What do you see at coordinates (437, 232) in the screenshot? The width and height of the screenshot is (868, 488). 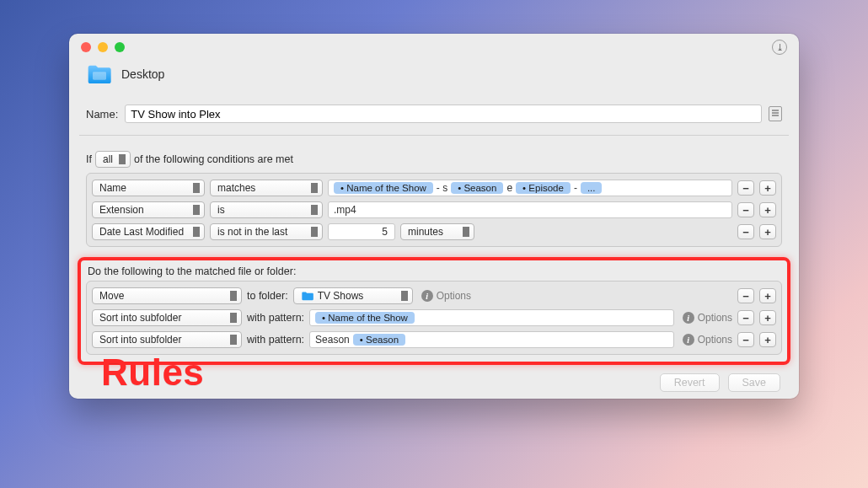 I see `unit-select: minutes` at bounding box center [437, 232].